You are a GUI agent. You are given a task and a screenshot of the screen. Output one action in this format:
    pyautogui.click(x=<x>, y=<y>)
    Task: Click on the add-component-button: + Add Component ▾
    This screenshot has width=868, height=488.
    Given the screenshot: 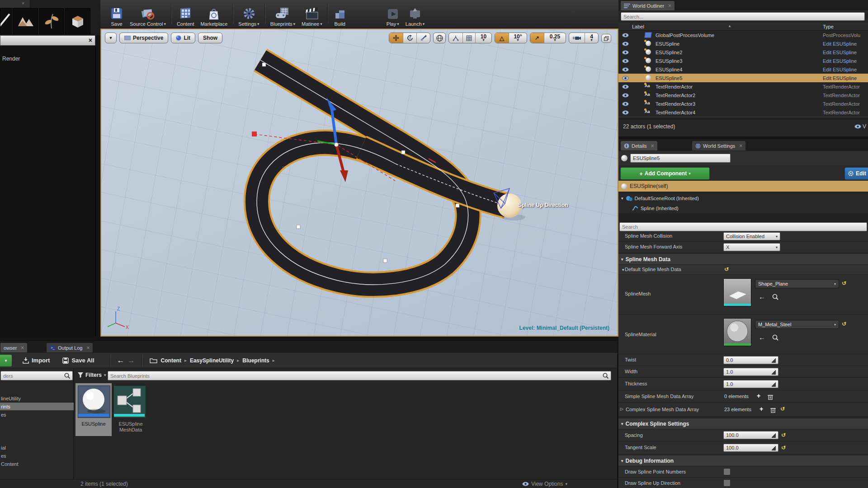 What is the action you would take?
    pyautogui.click(x=665, y=174)
    